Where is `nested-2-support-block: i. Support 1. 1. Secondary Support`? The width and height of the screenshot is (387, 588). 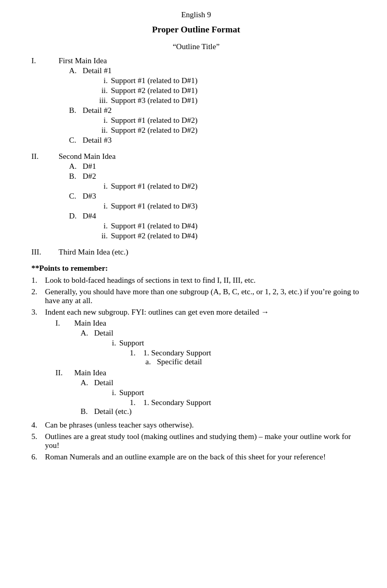
nested-2-support-block: i. Support 1. 1. Secondary Support is located at coordinates (232, 398).